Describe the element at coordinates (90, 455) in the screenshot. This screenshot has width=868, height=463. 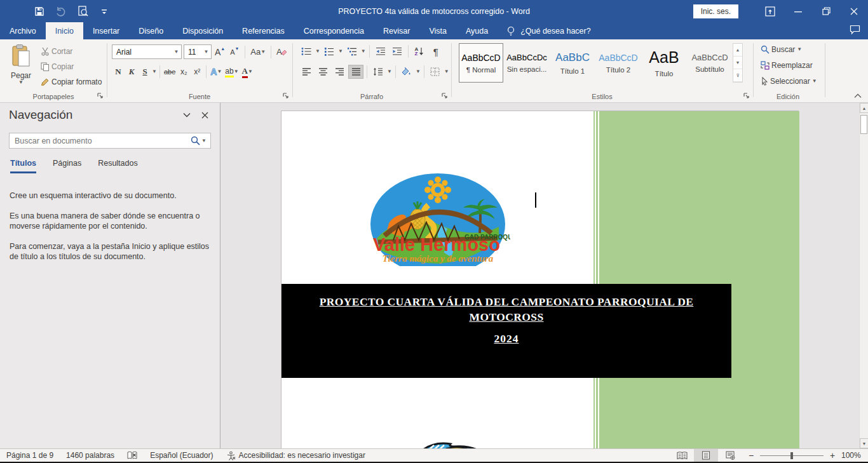
I see `word-count: 1460 palabras` at that location.